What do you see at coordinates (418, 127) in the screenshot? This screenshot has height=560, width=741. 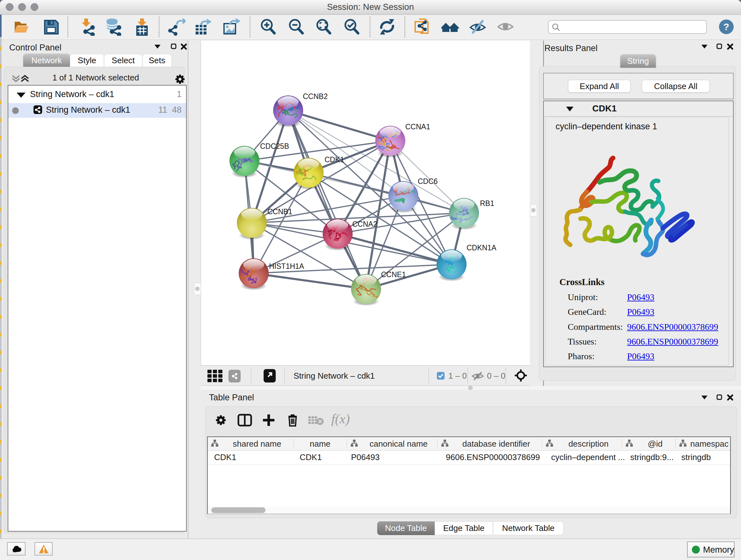 I see `svg-text: CCNA1` at bounding box center [418, 127].